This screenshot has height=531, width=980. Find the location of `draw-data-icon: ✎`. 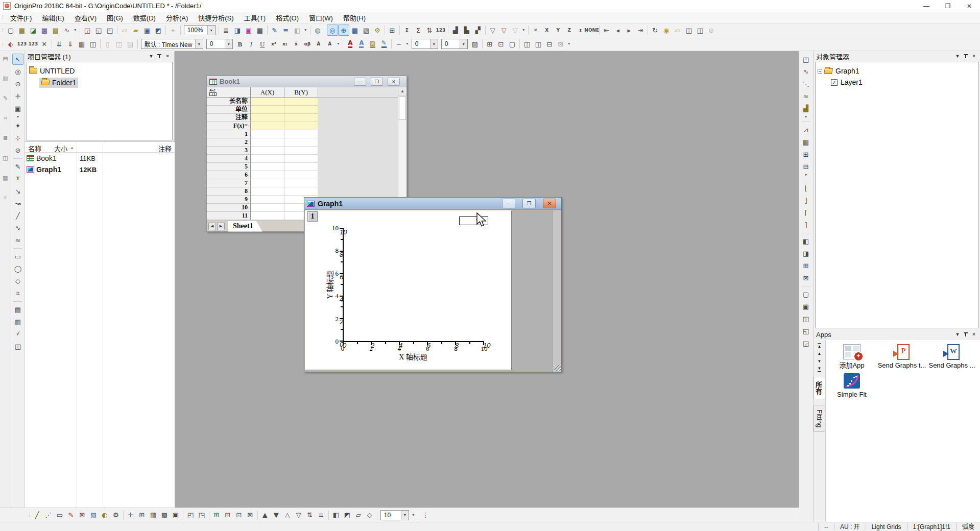

draw-data-icon: ✎ is located at coordinates (18, 166).